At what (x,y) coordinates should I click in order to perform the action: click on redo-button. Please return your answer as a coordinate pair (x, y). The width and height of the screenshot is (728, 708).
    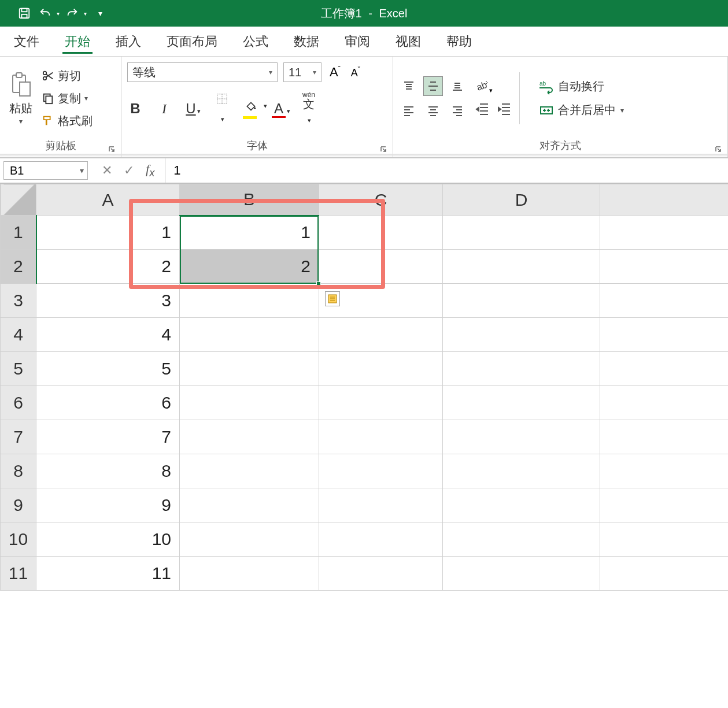
    Looking at the image, I should click on (72, 13).